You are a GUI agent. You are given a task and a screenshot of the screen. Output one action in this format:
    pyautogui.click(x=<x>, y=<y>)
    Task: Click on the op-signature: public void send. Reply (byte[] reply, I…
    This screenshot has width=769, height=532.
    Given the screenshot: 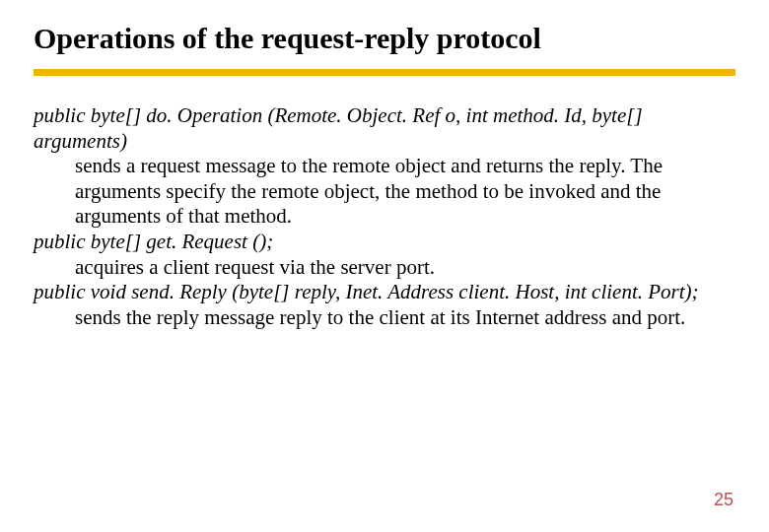 What is the action you would take?
    pyautogui.click(x=384, y=293)
    